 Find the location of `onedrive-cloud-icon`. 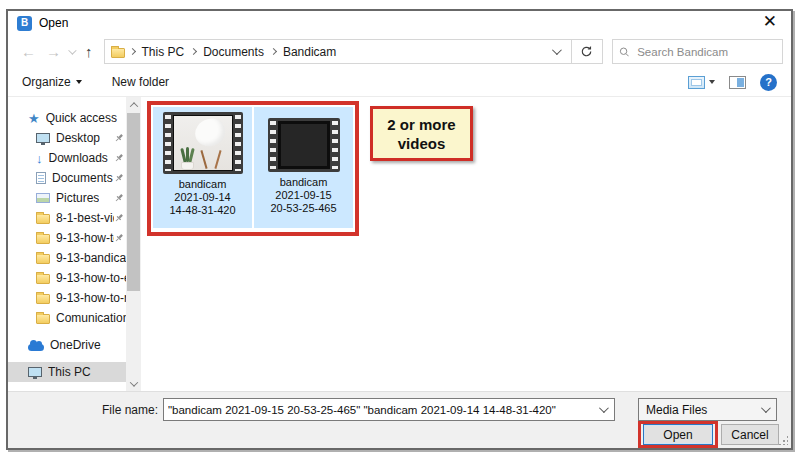

onedrive-cloud-icon is located at coordinates (36, 348).